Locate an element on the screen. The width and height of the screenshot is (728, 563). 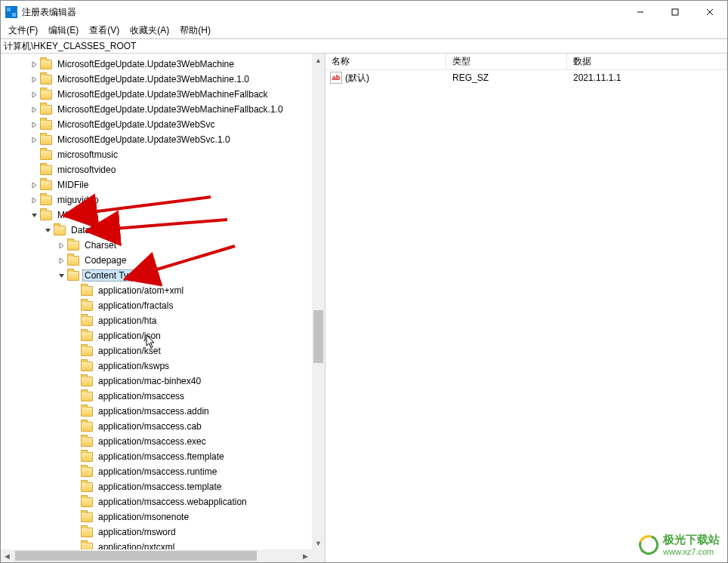
tree-item: application/msaccess.cab is located at coordinates (156, 426).